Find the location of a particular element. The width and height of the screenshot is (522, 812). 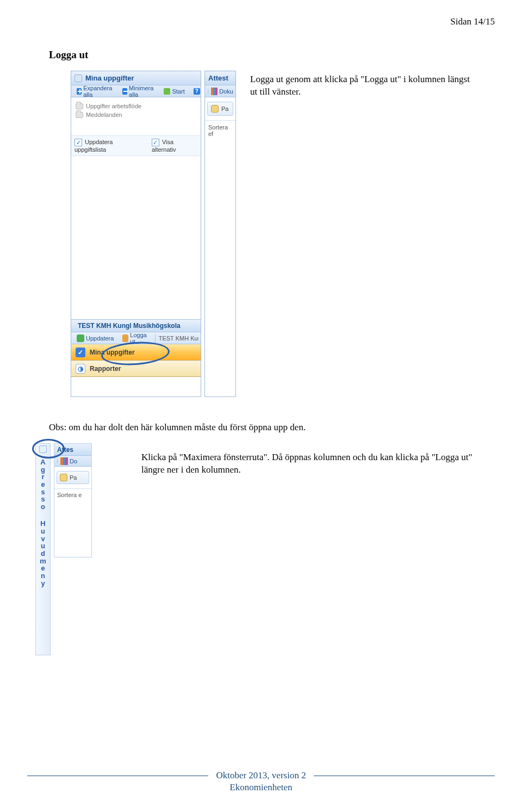

tree-area: Uppgifter arbetsflöde Meddelanden is located at coordinates (136, 116).